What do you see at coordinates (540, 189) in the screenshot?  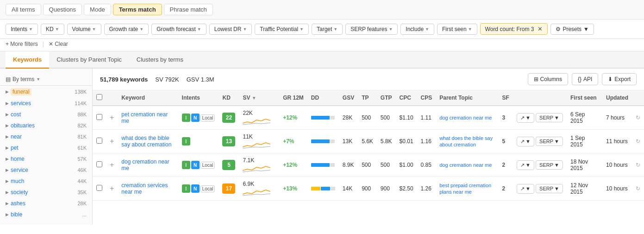 I see `actions-cell: ↗ ▼ SERP ▼` at bounding box center [540, 189].